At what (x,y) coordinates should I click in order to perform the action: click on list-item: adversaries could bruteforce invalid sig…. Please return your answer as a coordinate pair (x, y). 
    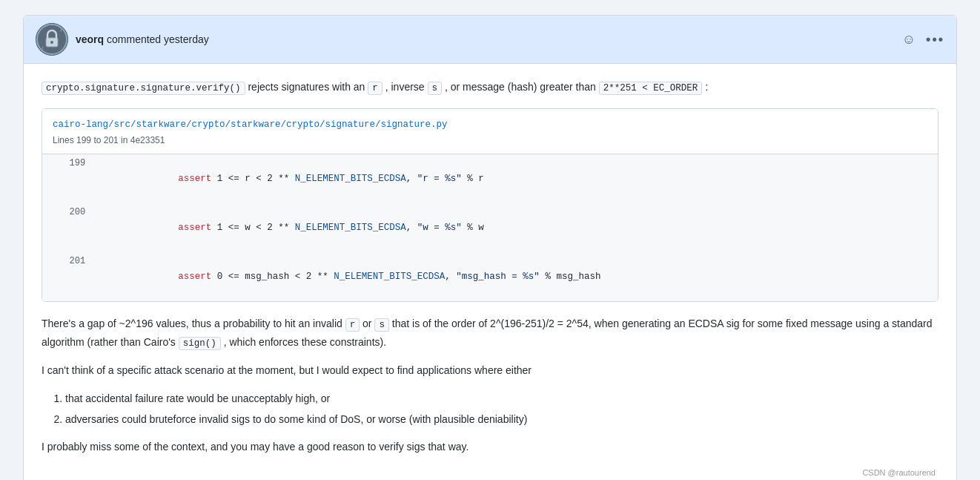
    Looking at the image, I should click on (502, 420).